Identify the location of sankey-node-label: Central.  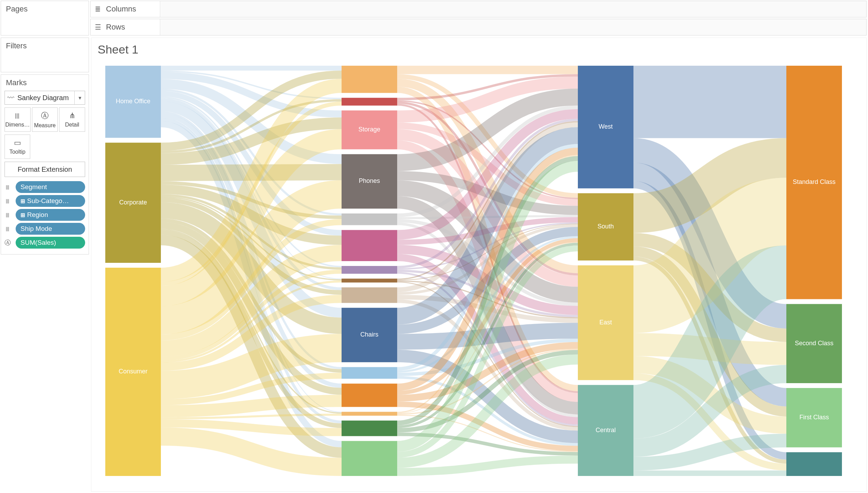
(606, 430).